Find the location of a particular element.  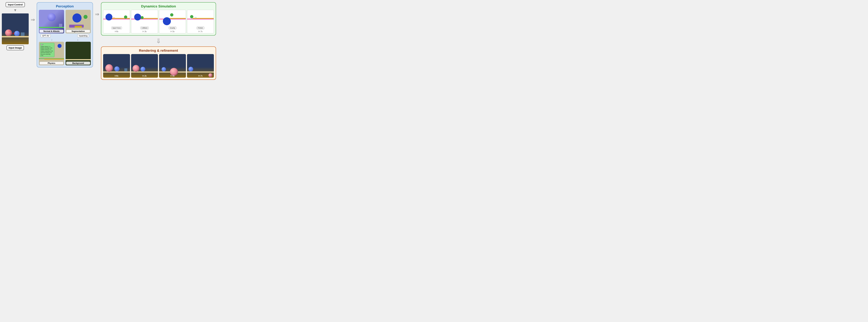

rf1-blue-ball is located at coordinates (143, 69).